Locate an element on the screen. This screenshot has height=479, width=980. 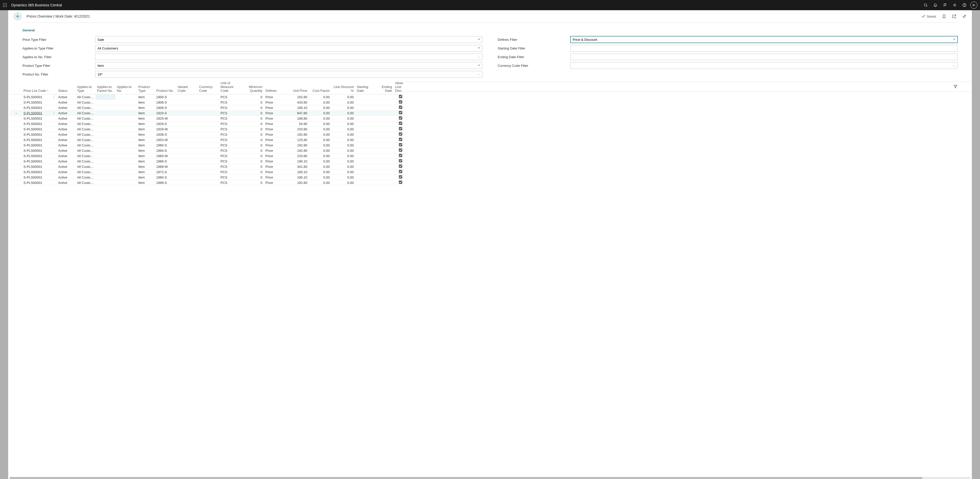
table-row: S-PLS00001ActiveAll Custome…Item1972-SPC… is located at coordinates (207, 172).